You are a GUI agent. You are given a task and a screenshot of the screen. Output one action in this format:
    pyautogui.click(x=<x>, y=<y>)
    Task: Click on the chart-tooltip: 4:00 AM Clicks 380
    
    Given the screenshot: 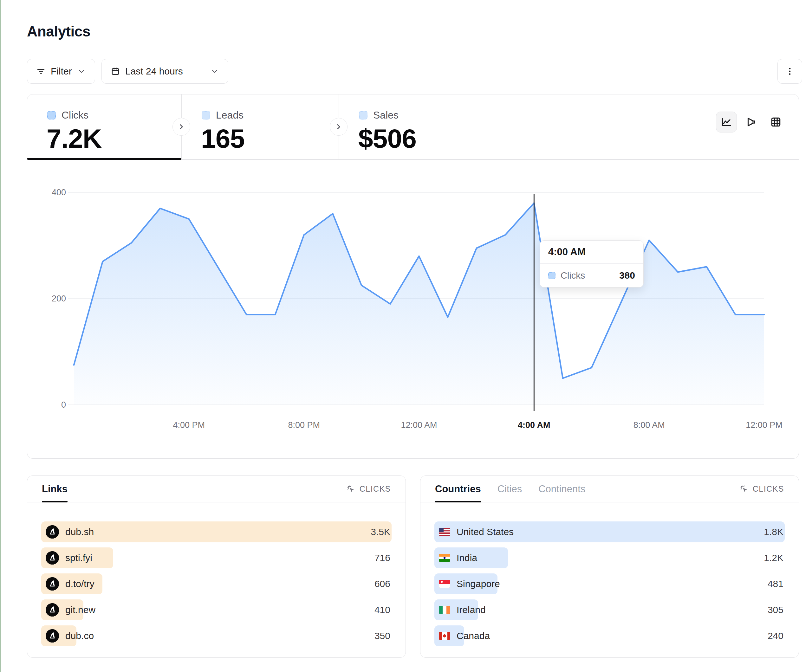 What is the action you would take?
    pyautogui.click(x=592, y=264)
    